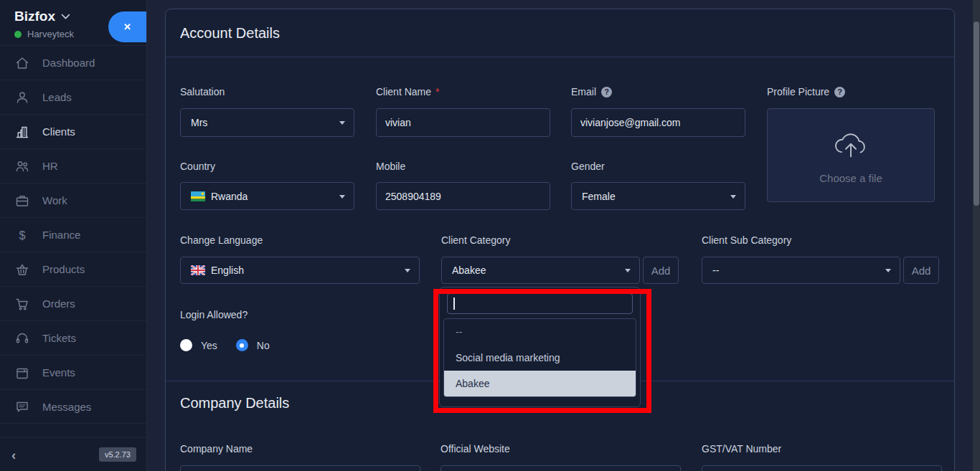  What do you see at coordinates (73, 372) in the screenshot?
I see `sidebar-item-events: Events` at bounding box center [73, 372].